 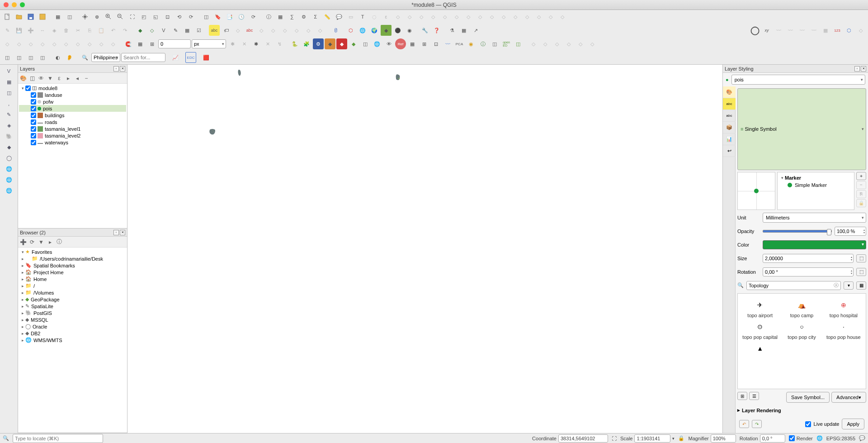 I want to click on add-oracle-icon: ◯, so click(x=9, y=158).